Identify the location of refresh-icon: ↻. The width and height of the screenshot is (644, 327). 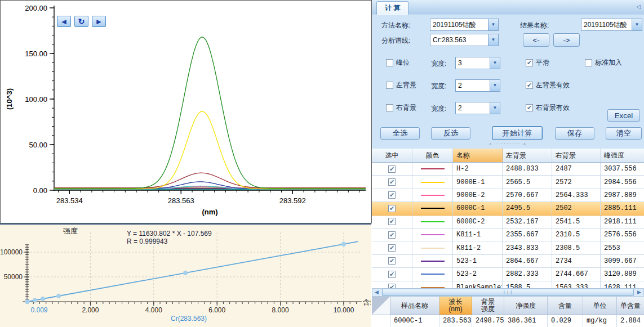
(81, 21).